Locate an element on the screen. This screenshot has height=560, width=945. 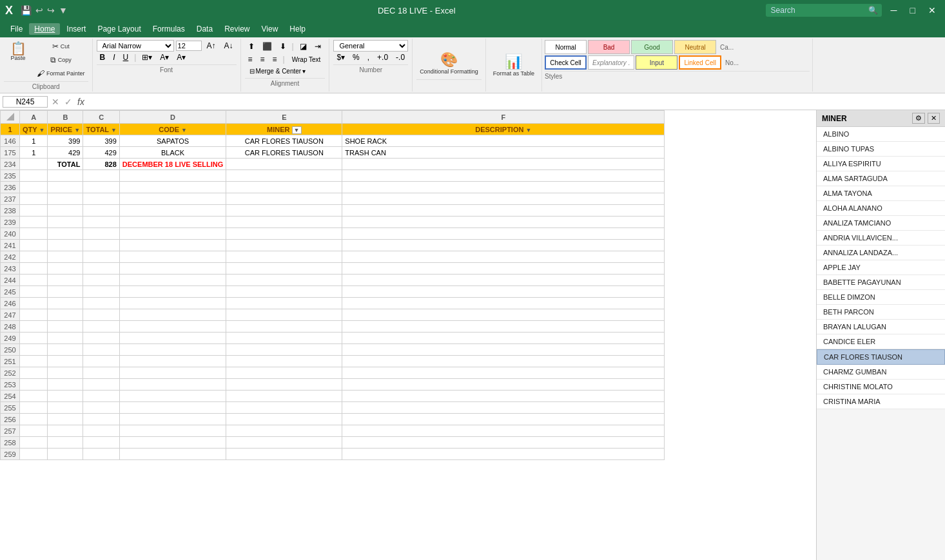
wrap-text-button: Wrap Text is located at coordinates (307, 59).